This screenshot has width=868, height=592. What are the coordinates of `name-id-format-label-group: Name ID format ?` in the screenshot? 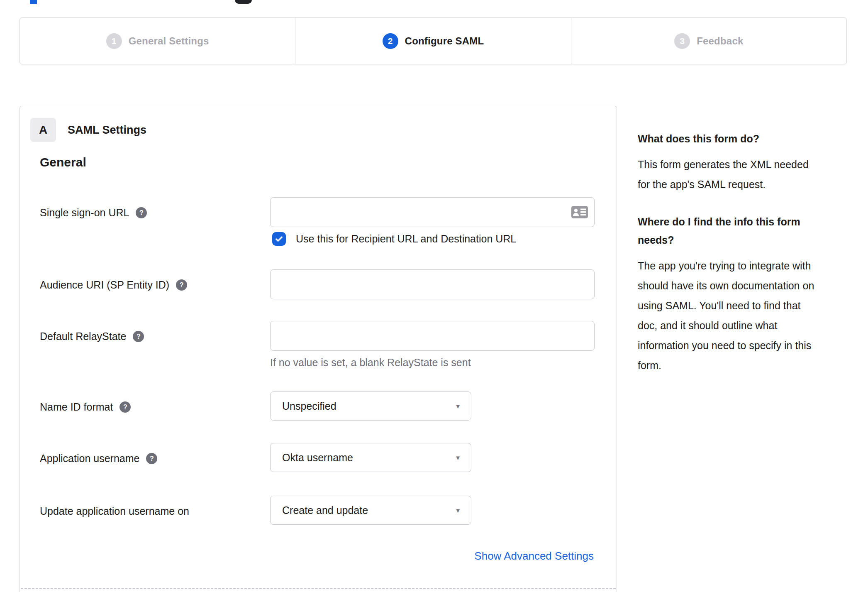 It's located at (155, 402).